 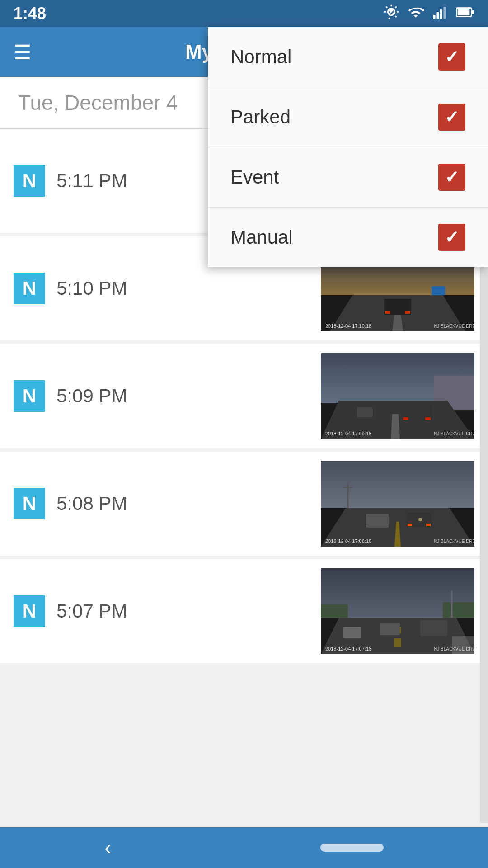 I want to click on recording-thumbnail: 2018-12-04 17:07:18 NJ BLACKVUE DR75RS-2…, so click(x=398, y=611).